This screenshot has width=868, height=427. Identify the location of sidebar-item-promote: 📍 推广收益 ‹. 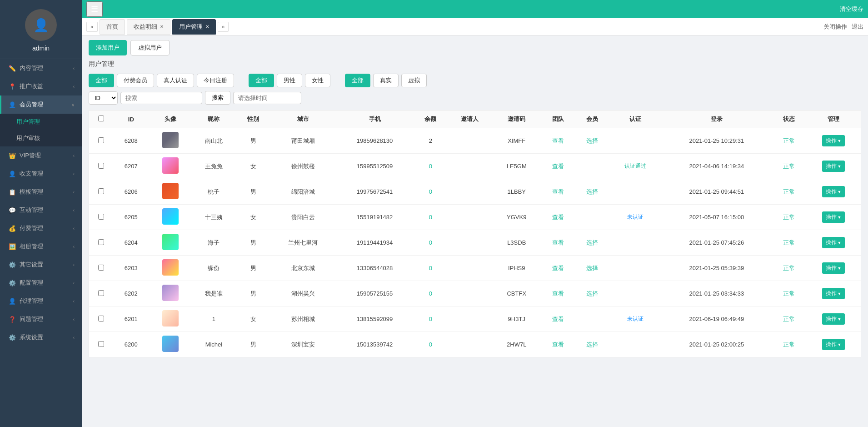
(41, 86).